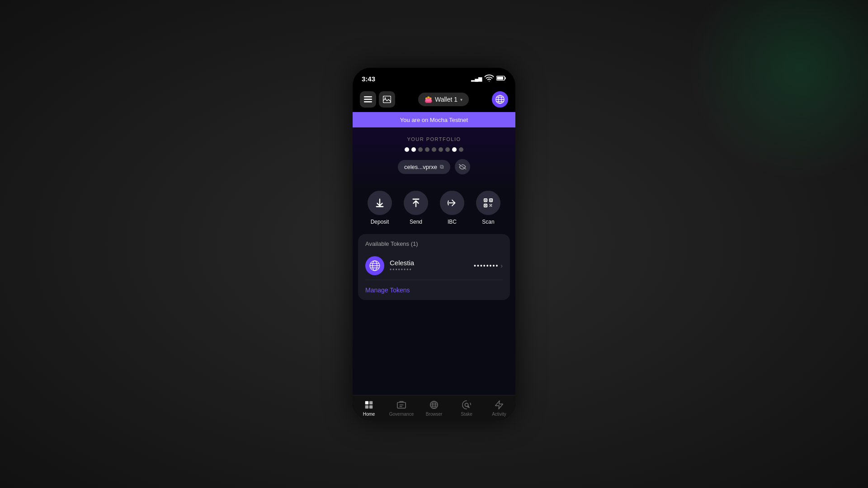  I want to click on celestia-icon, so click(375, 266).